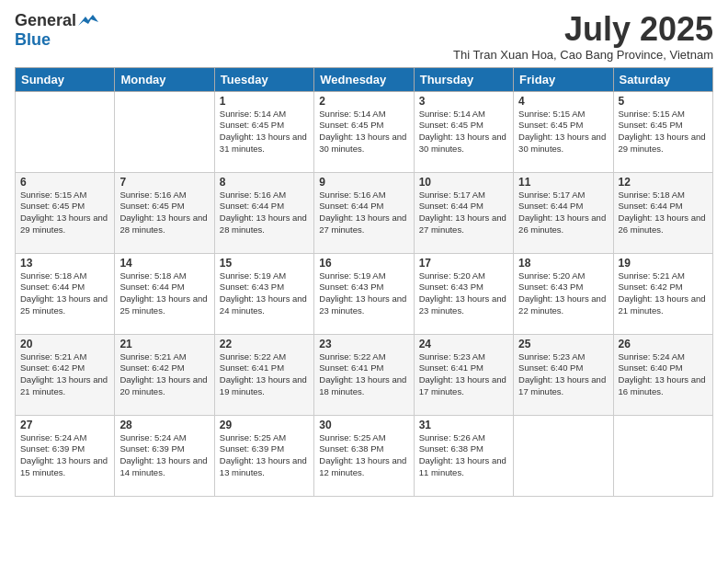  What do you see at coordinates (364, 37) in the screenshot?
I see `header: General Blue July 2025 Thi Tran Xuan Hoa…` at bounding box center [364, 37].